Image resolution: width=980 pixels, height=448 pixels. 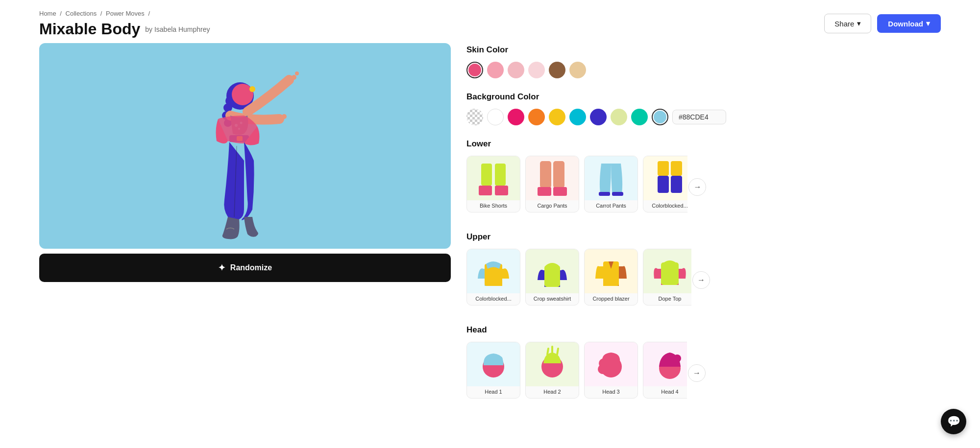 What do you see at coordinates (552, 370) in the screenshot?
I see `head-item-2: Head 2` at bounding box center [552, 370].